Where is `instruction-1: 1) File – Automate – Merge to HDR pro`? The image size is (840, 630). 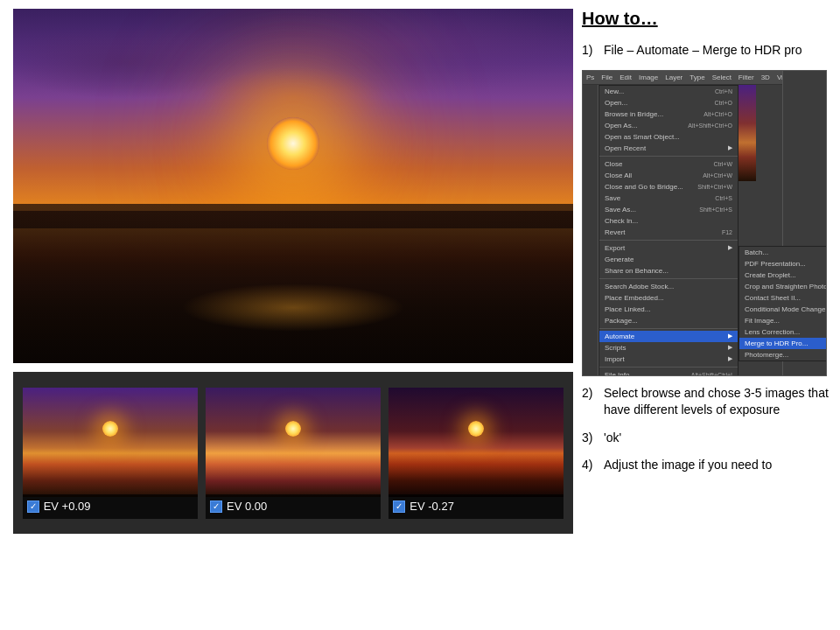 instruction-1: 1) File – Automate – Merge to HDR pro is located at coordinates (707, 51).